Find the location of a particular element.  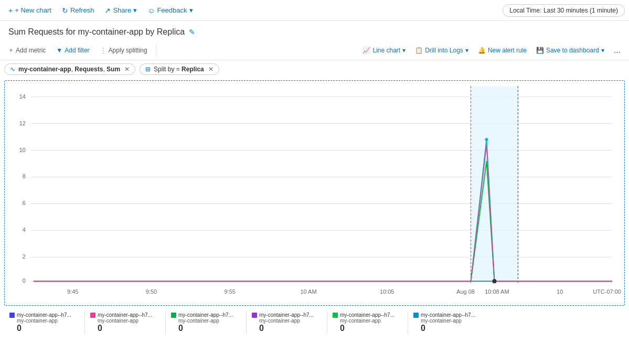

more-label: ... is located at coordinates (617, 50).